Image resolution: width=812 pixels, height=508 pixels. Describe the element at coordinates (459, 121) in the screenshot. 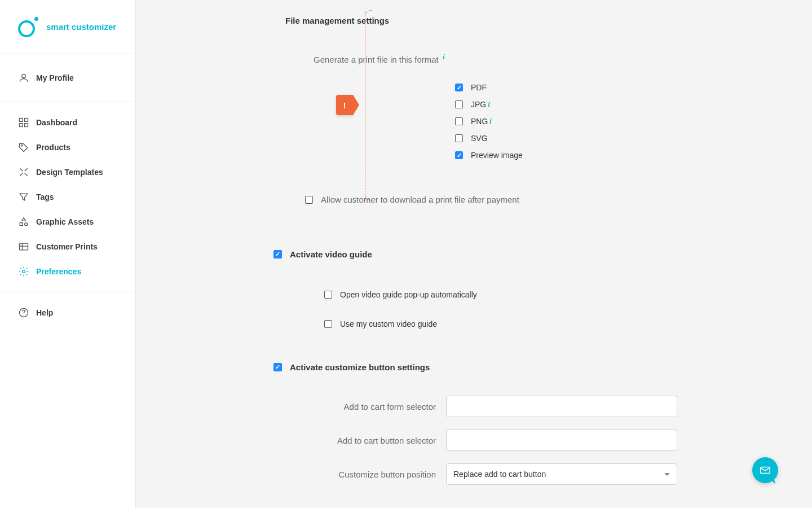

I see `checkbox-format-png` at that location.